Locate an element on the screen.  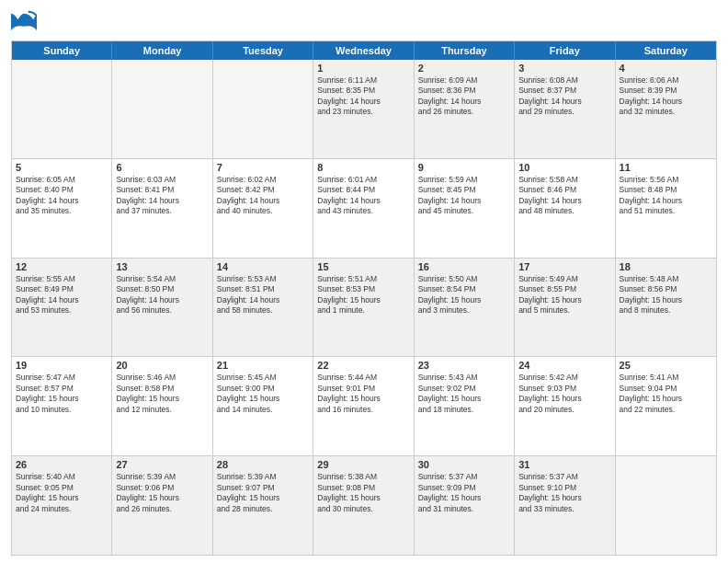
day-cell-30: 30Sunrise: 5:37 AM Sunset: 9:09 PM Dayli… is located at coordinates (465, 506).